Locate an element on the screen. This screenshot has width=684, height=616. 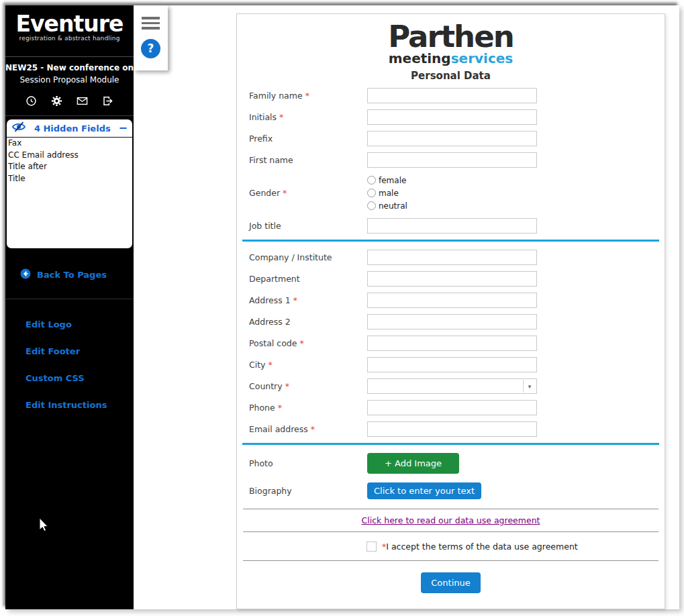
country-select: ▾ is located at coordinates (452, 387).